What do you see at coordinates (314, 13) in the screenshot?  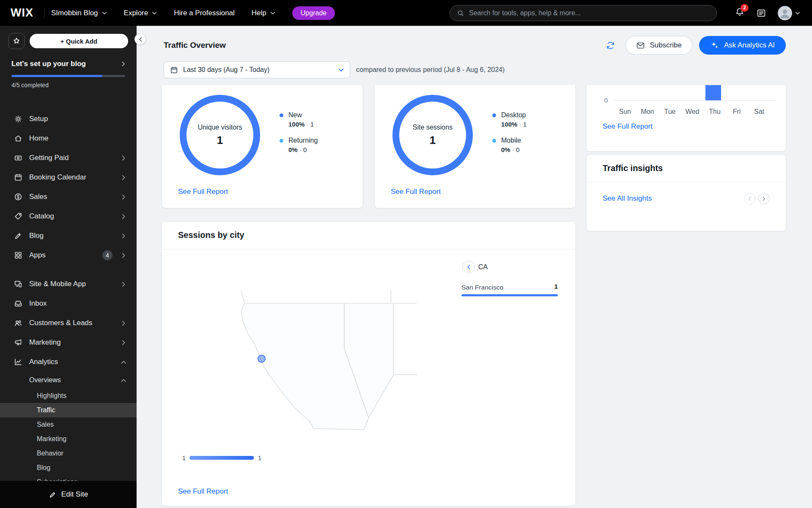 I see `upgrade-button: Upgrade` at bounding box center [314, 13].